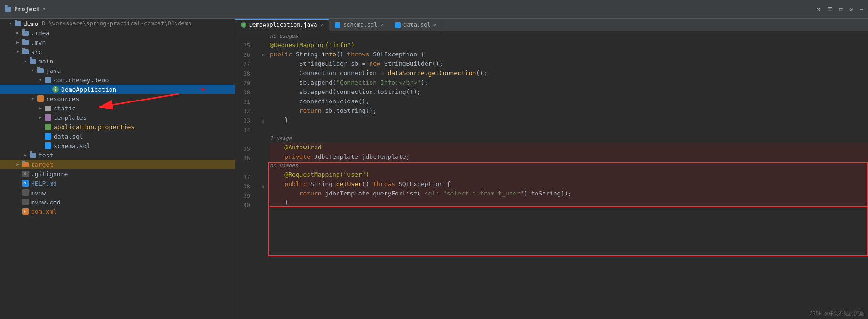  Describe the element at coordinates (837, 314) in the screenshot. I see `watermark: CSDN @好久不见的流星` at that location.